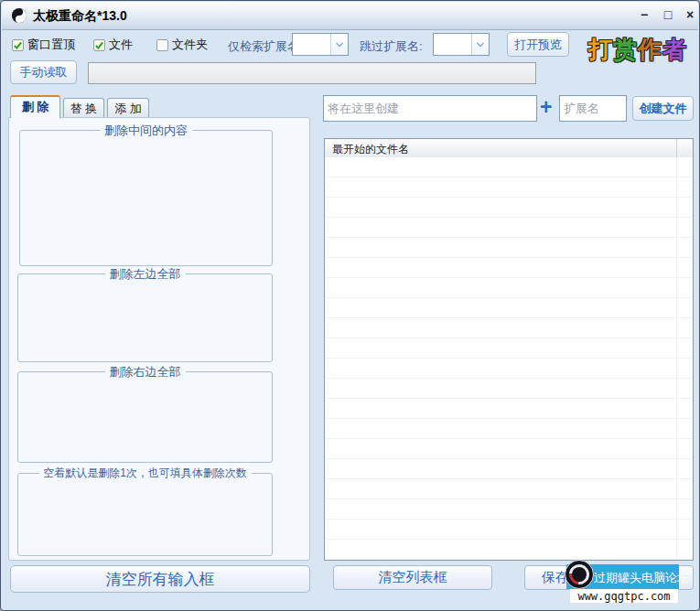 The height and width of the screenshot is (611, 700). What do you see at coordinates (44, 45) in the screenshot?
I see `checkbox-window-on-top: 窗口置顶` at bounding box center [44, 45].